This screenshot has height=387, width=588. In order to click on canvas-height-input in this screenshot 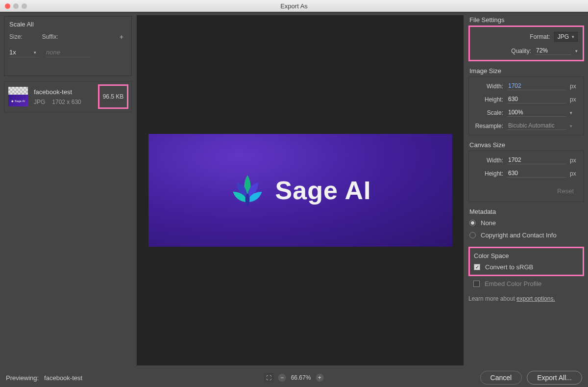, I will do `click(537, 174)`.